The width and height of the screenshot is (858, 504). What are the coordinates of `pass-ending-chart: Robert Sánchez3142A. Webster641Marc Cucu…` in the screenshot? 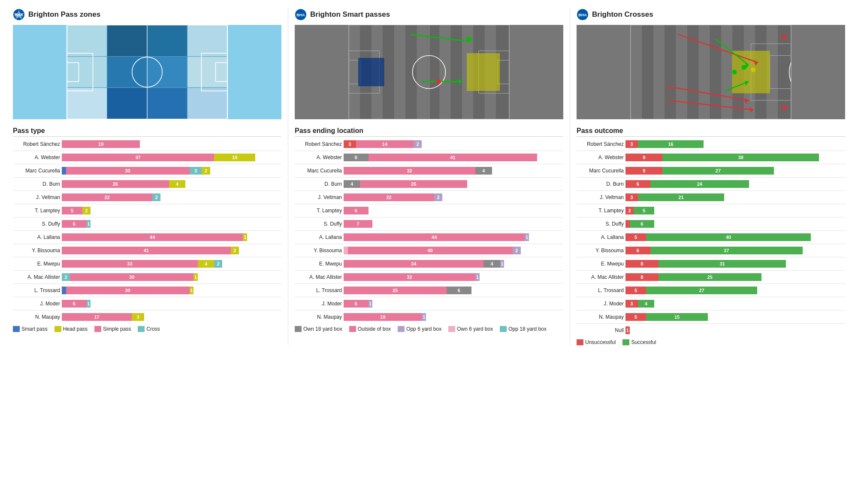 It's located at (429, 231).